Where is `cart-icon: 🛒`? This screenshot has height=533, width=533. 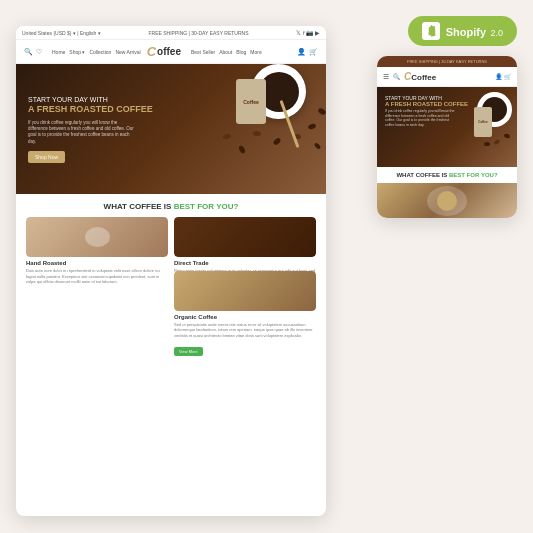 cart-icon: 🛒 is located at coordinates (314, 52).